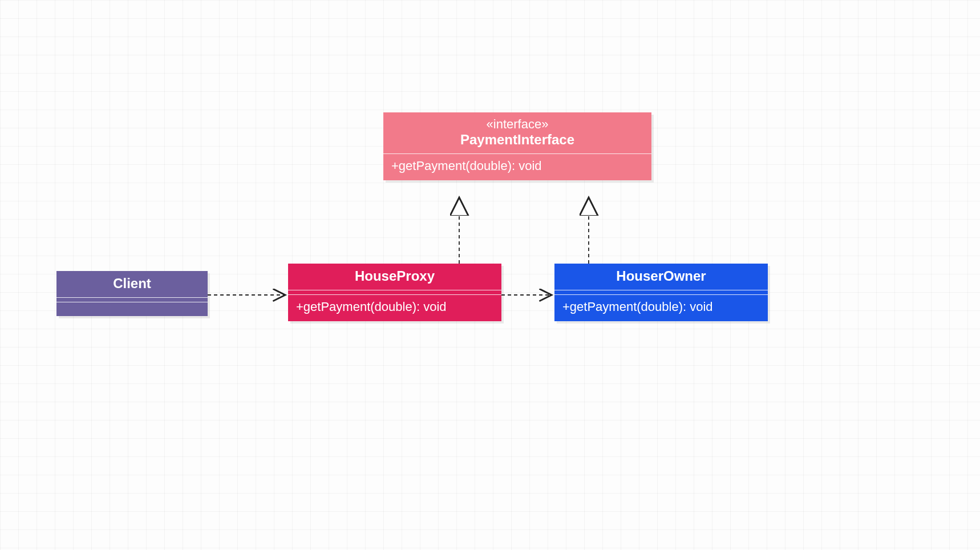 The image size is (980, 550). I want to click on class-name: HouseProxy, so click(395, 276).